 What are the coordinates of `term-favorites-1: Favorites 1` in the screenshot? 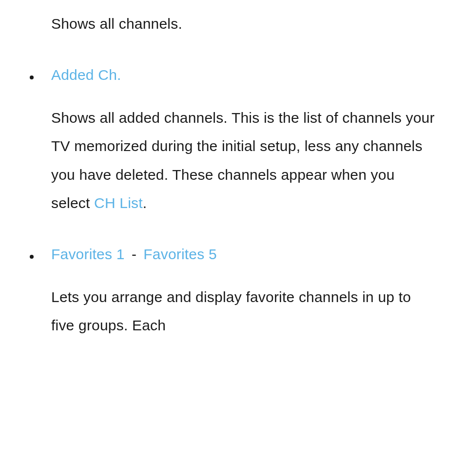 It's located at (88, 254).